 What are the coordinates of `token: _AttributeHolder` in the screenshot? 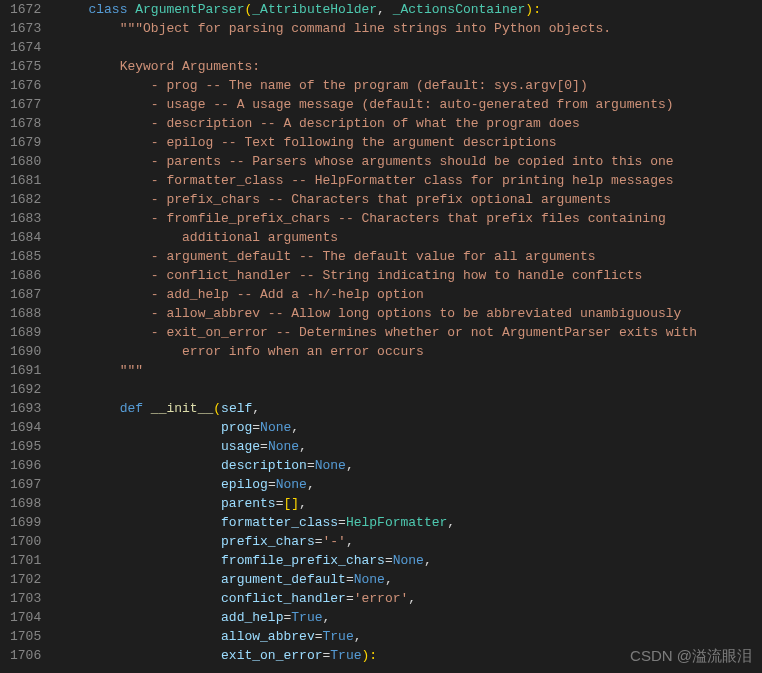 It's located at (314, 10).